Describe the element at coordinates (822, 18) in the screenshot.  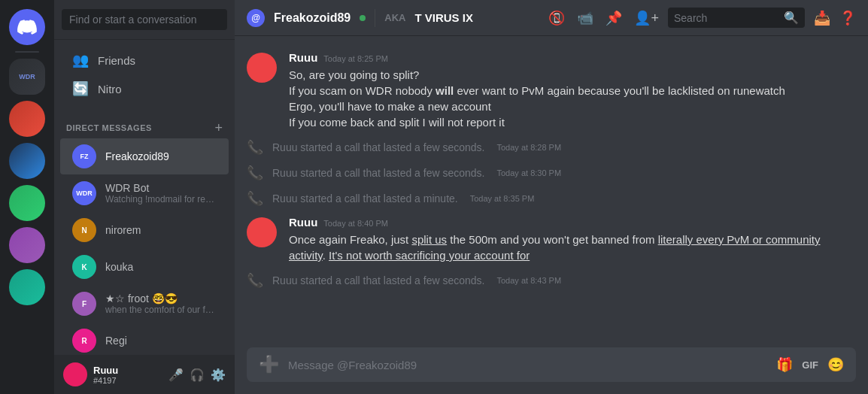
I see `inbox-icon: 📥` at that location.